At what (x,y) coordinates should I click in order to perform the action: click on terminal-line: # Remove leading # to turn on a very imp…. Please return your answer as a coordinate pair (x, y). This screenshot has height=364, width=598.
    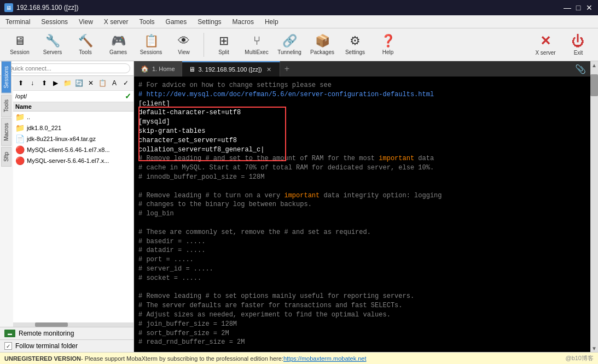
    Looking at the image, I should click on (362, 196).